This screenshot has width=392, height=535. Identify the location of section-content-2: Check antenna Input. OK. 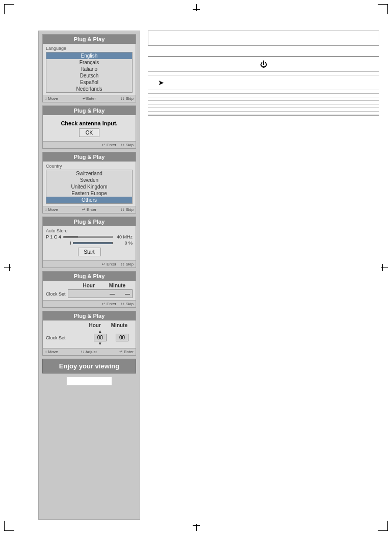
(89, 128).